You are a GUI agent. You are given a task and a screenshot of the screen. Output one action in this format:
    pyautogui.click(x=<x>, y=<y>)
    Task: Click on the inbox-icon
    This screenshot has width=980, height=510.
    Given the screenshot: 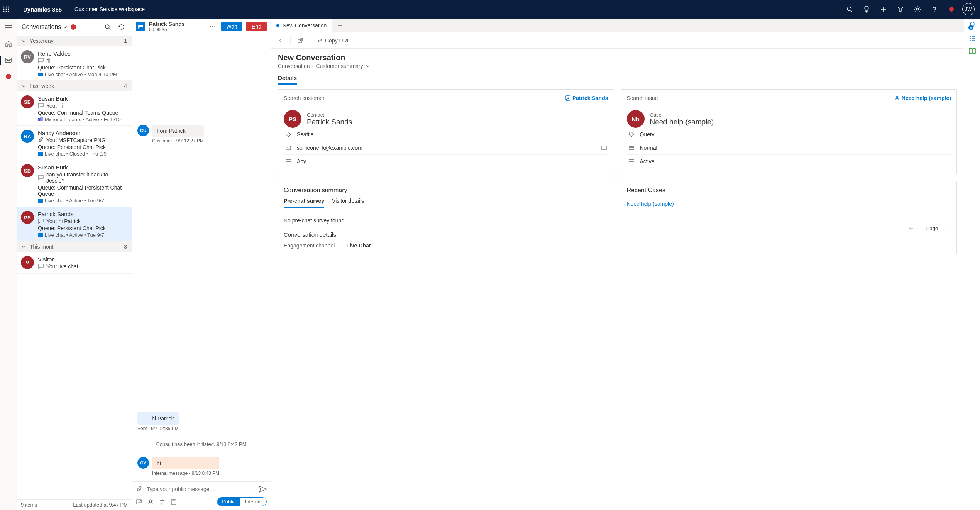 What is the action you would take?
    pyautogui.click(x=8, y=60)
    